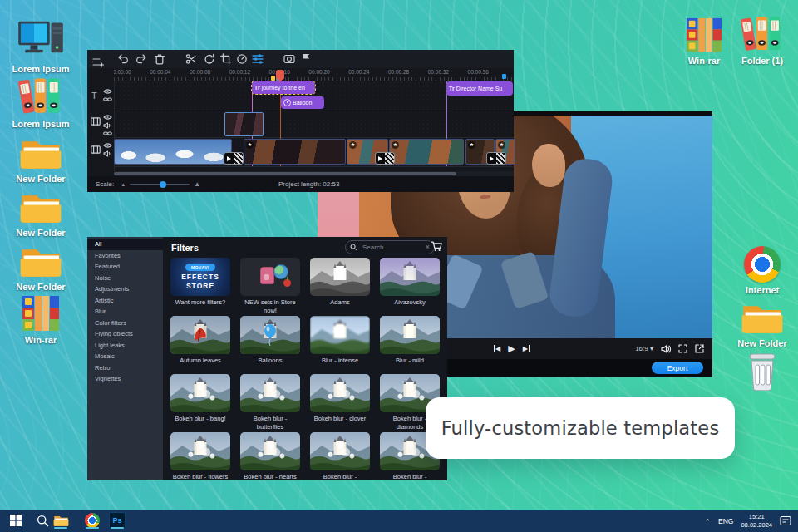 Image resolution: width=798 pixels, height=532 pixels. What do you see at coordinates (683, 349) in the screenshot?
I see `fullscreen-icon` at bounding box center [683, 349].